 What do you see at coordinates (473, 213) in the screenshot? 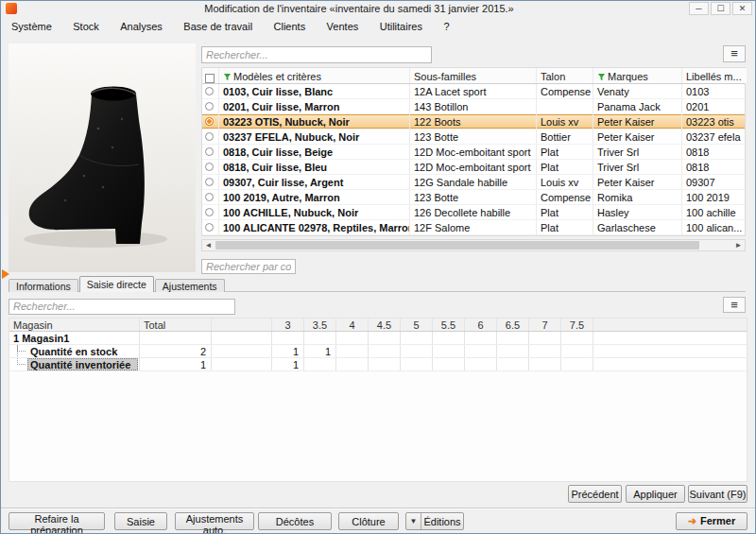
I see `product-row: 100 ACHILLE, Nubuck, Noir 126 Decollete …` at bounding box center [473, 213].